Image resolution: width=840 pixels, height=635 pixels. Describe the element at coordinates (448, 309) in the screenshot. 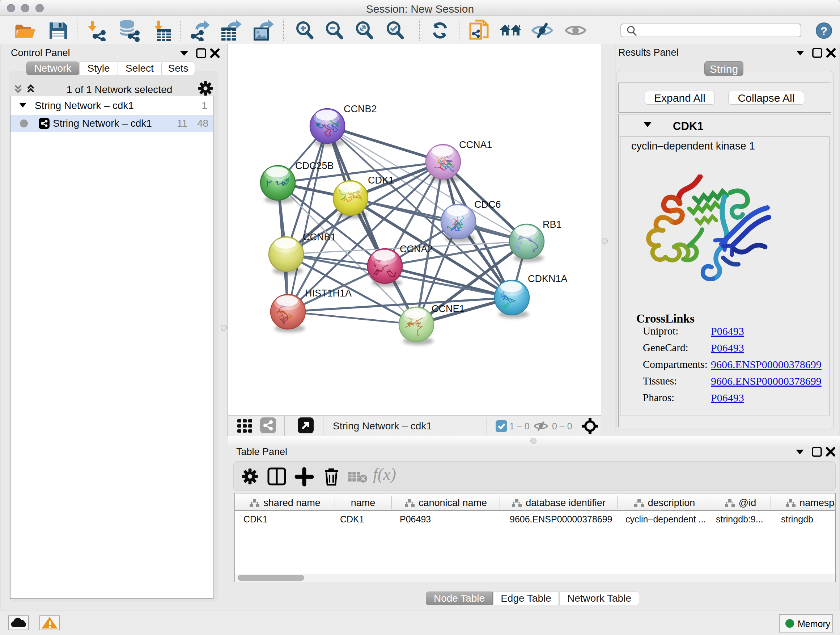

I see `svg-text: CCNE1` at that location.